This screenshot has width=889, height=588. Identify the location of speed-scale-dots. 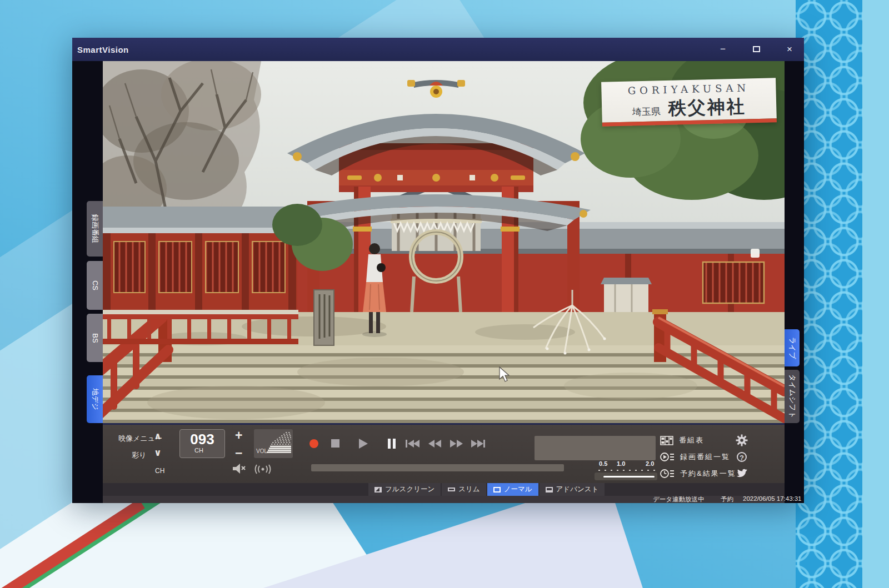
(627, 470).